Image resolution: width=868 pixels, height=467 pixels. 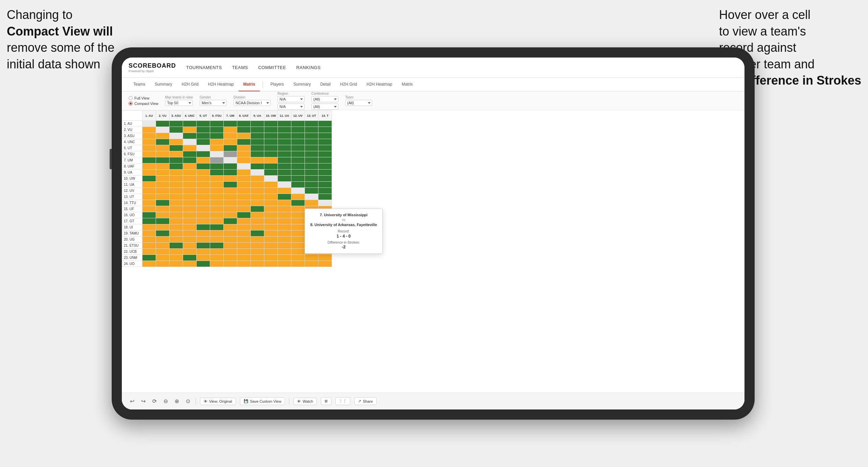 What do you see at coordinates (272, 68) in the screenshot?
I see `nav-committee: COMMITTEE` at bounding box center [272, 68].